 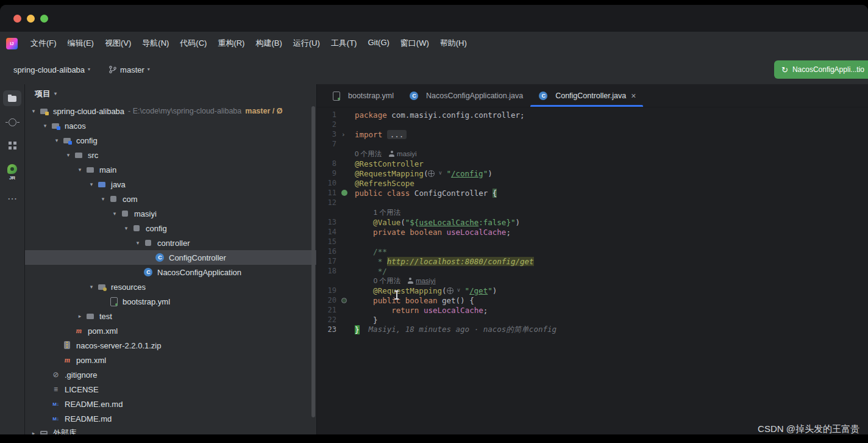 What do you see at coordinates (171, 214) in the screenshot?
I see `tree-item-masiyi: ▾masiyi` at bounding box center [171, 214].